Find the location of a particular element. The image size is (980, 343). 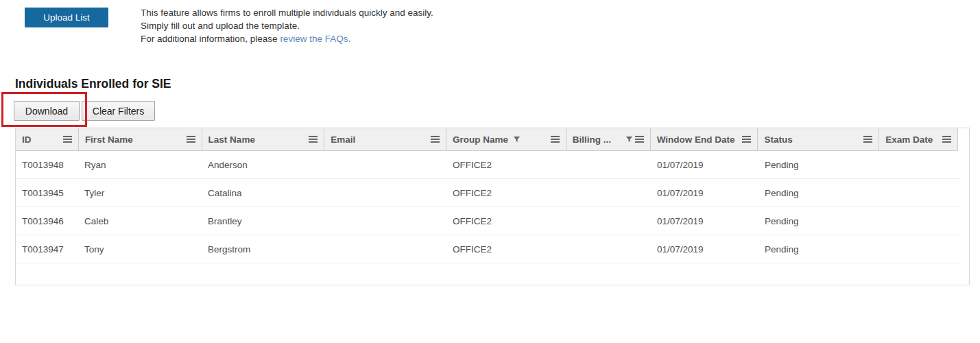

faq-link: review the FAQs. is located at coordinates (315, 38).